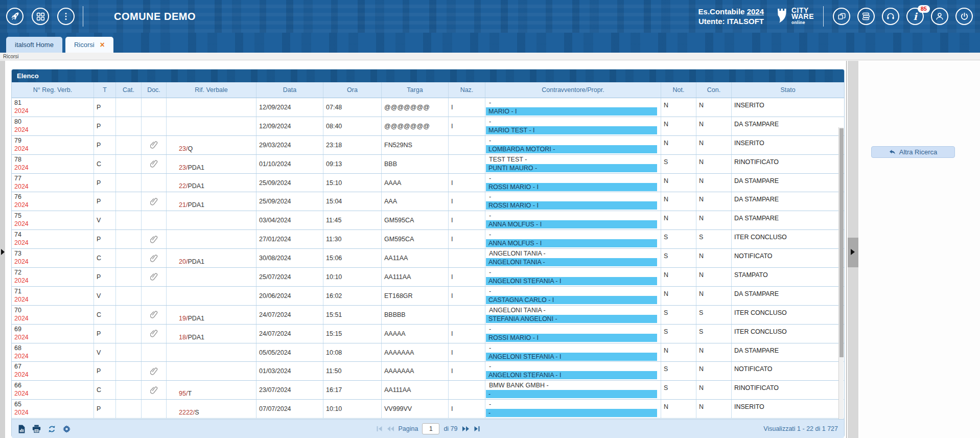  I want to click on splitter-thumb, so click(853, 252).